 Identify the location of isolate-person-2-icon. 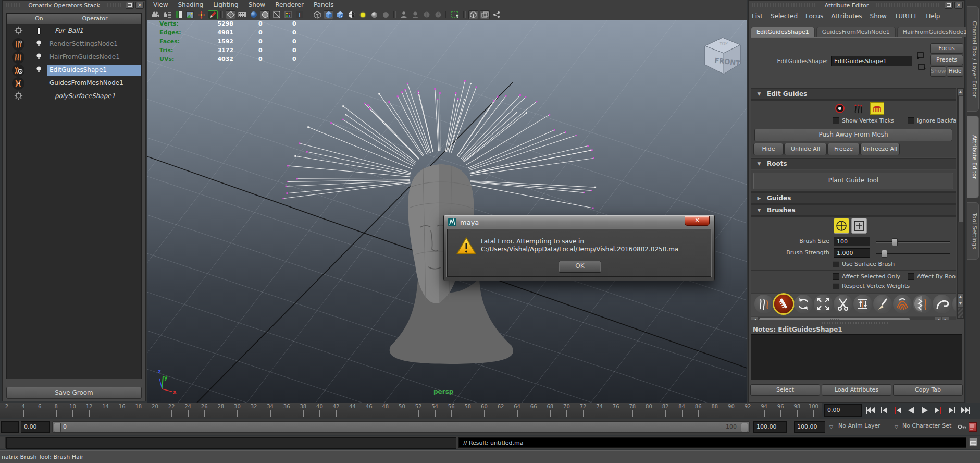
(415, 15).